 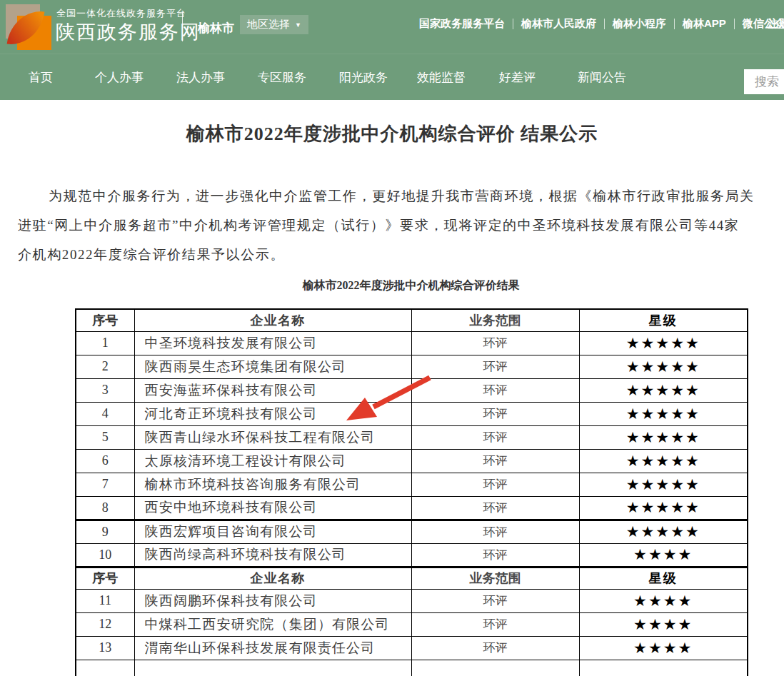 I want to click on row-number: 9, so click(x=105, y=531).